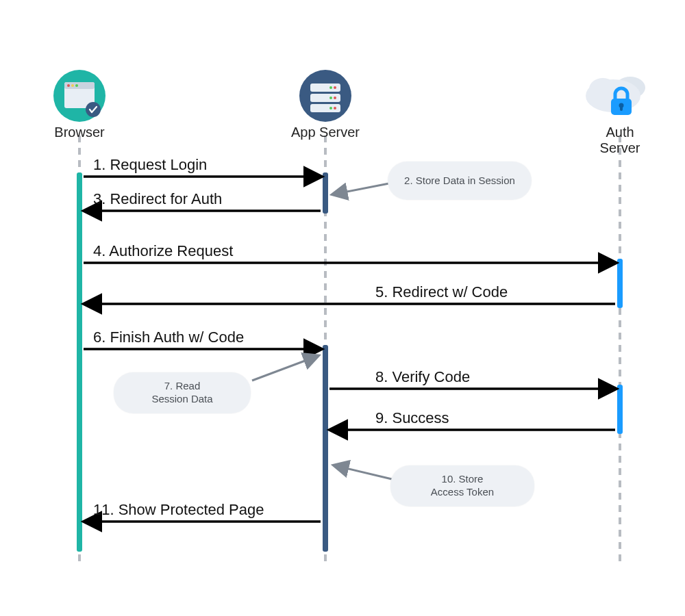 The width and height of the screenshot is (685, 616). Describe the element at coordinates (158, 199) in the screenshot. I see `msg-3: 3. Redirect for Auth` at that location.